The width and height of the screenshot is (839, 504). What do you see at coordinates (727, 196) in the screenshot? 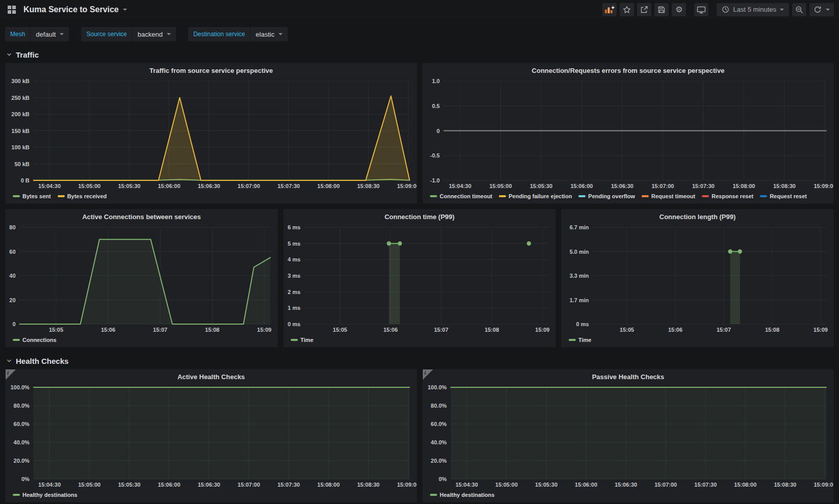
I see `legend-item-response-reset: Response reset` at bounding box center [727, 196].